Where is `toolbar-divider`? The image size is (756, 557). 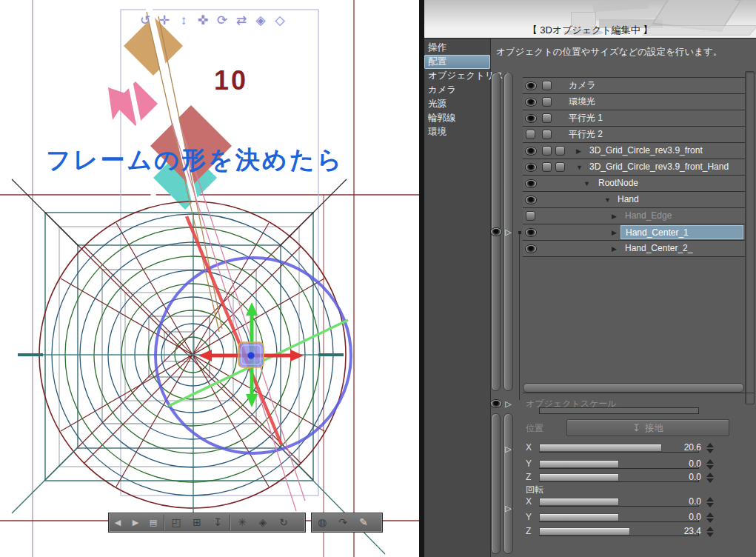 toolbar-divider is located at coordinates (164, 523).